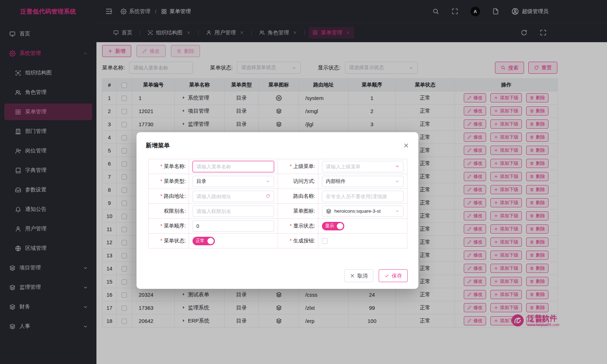  Describe the element at coordinates (393, 276) in the screenshot. I see `save-button: 保存` at that location.